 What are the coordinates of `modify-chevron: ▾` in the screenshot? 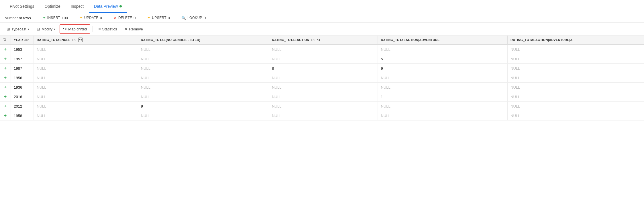 It's located at (54, 29).